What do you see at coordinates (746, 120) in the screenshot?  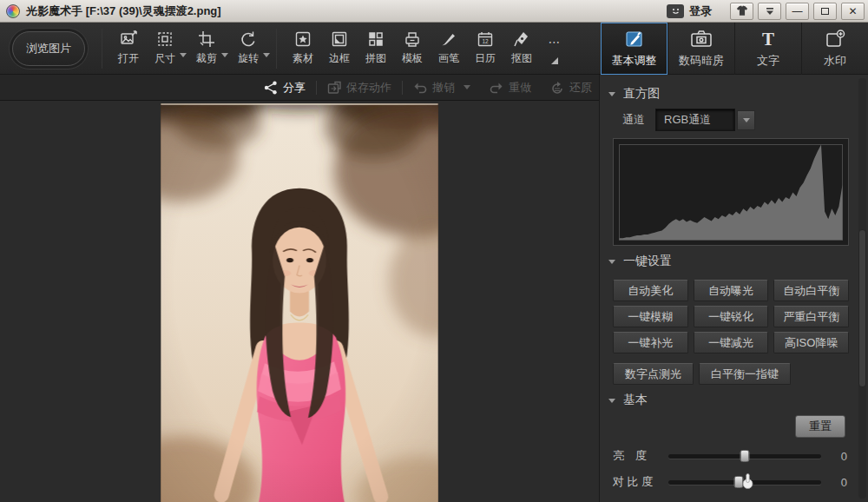 I see `channel-dropdown-button` at bounding box center [746, 120].